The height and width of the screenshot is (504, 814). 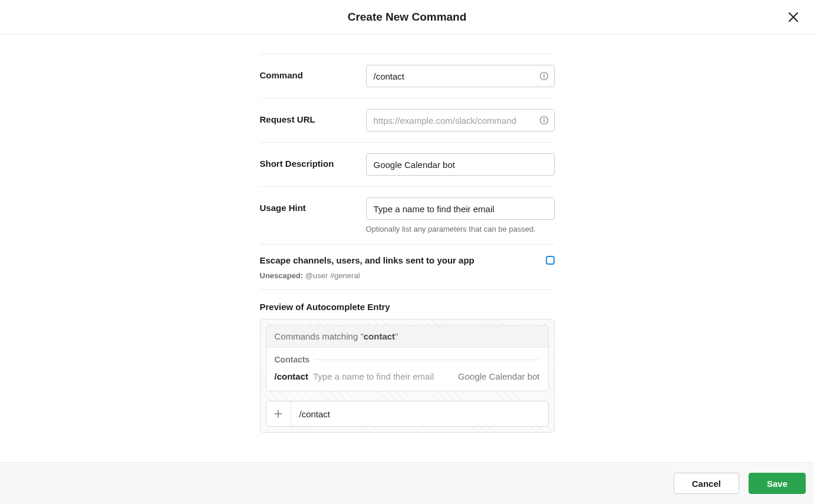 I want to click on command-label: Command, so click(x=313, y=73).